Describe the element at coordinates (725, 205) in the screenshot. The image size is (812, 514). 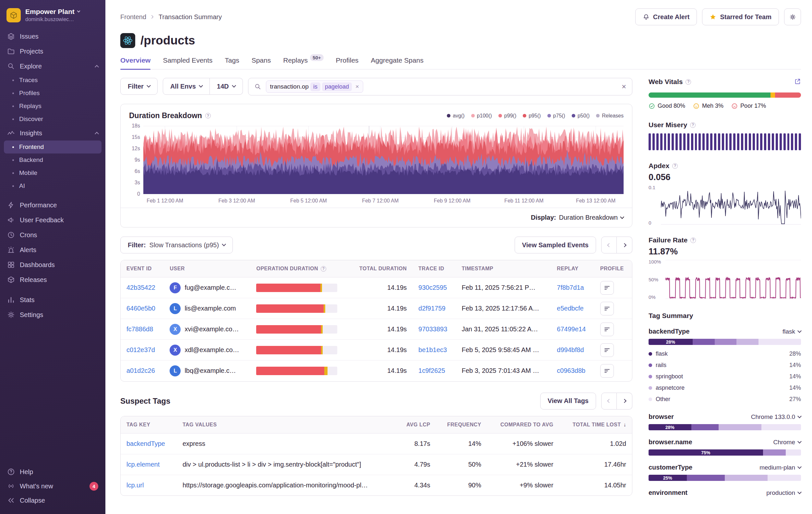
I see `apdex-chart: 0.1 0` at that location.